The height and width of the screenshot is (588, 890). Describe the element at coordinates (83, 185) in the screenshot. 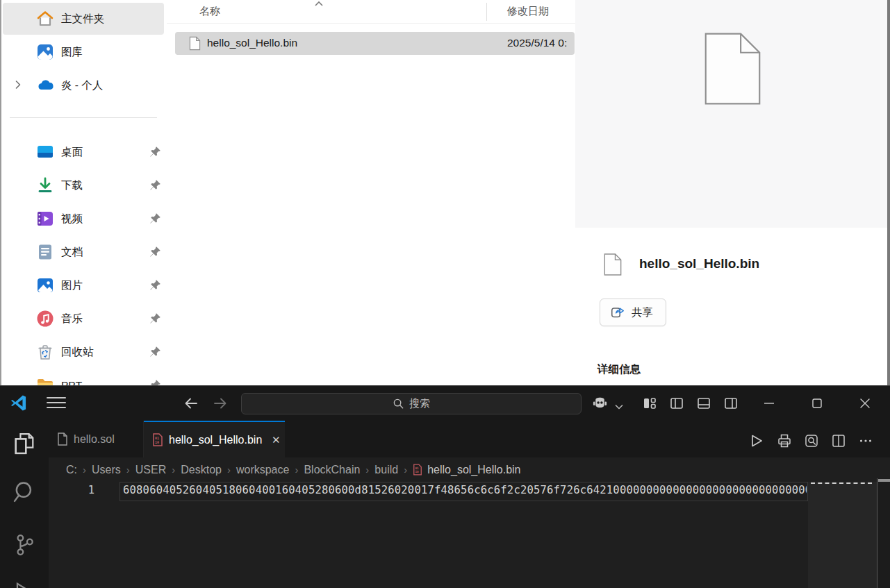

I see `sidebar-item-downloads: 下载` at that location.